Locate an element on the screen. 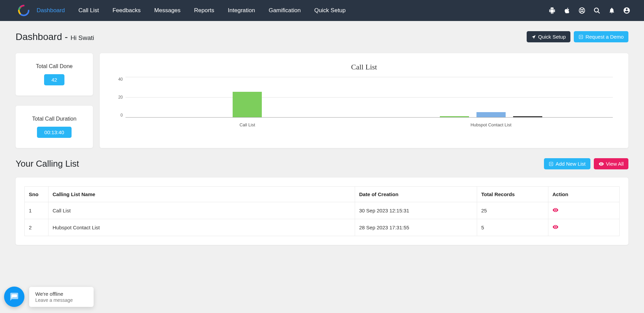  view-all-label: View All is located at coordinates (615, 164).